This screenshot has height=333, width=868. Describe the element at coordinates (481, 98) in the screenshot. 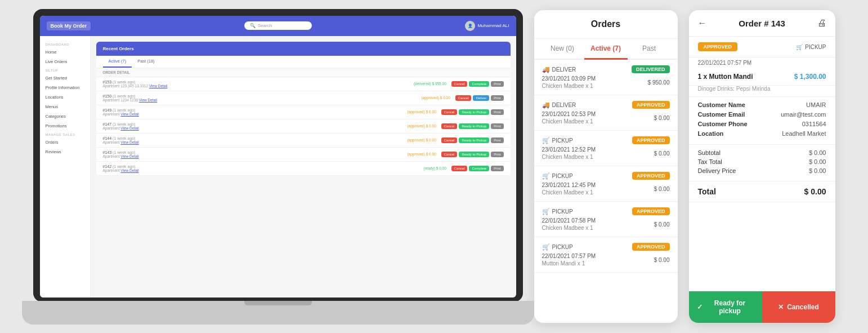

I see `deliver-button: Deliver` at that location.